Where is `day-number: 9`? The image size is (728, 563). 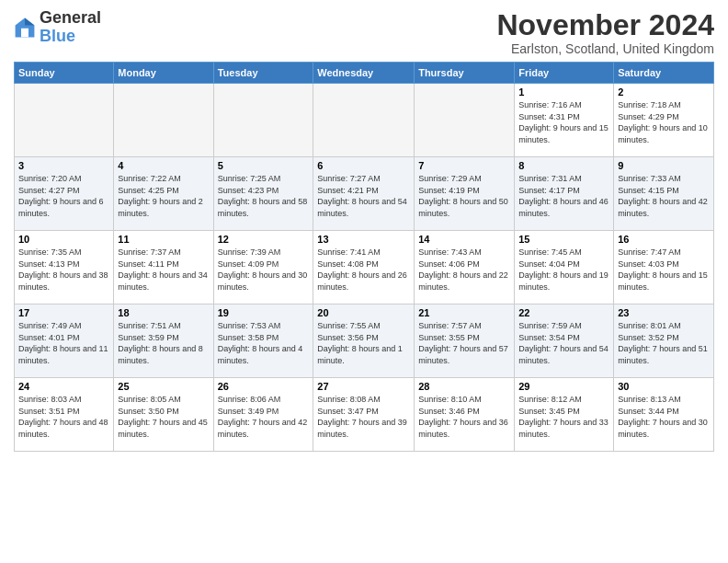
day-number: 9 is located at coordinates (664, 166).